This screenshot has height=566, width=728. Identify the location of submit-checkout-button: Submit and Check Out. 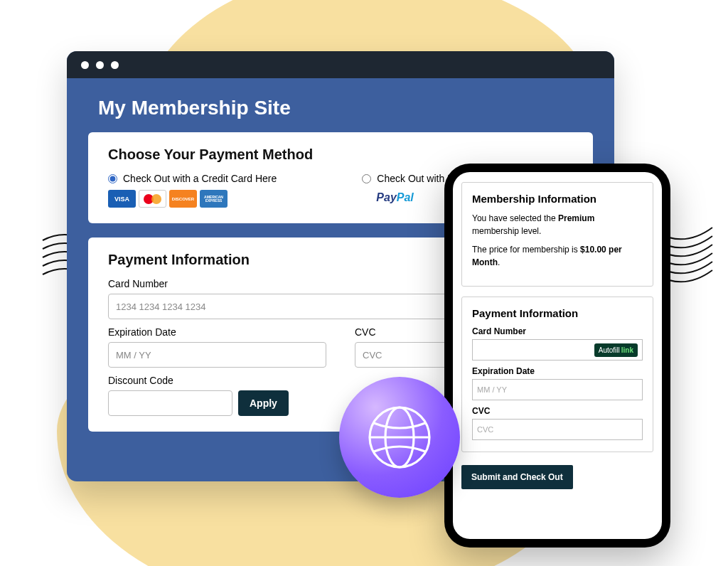
(518, 477).